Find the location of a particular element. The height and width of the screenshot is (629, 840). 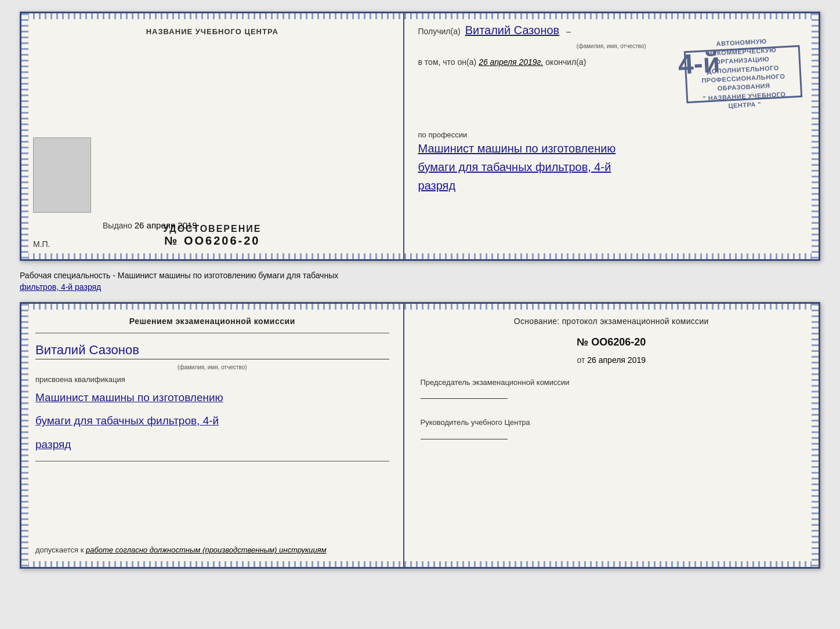

photo-placeholder is located at coordinates (62, 175).